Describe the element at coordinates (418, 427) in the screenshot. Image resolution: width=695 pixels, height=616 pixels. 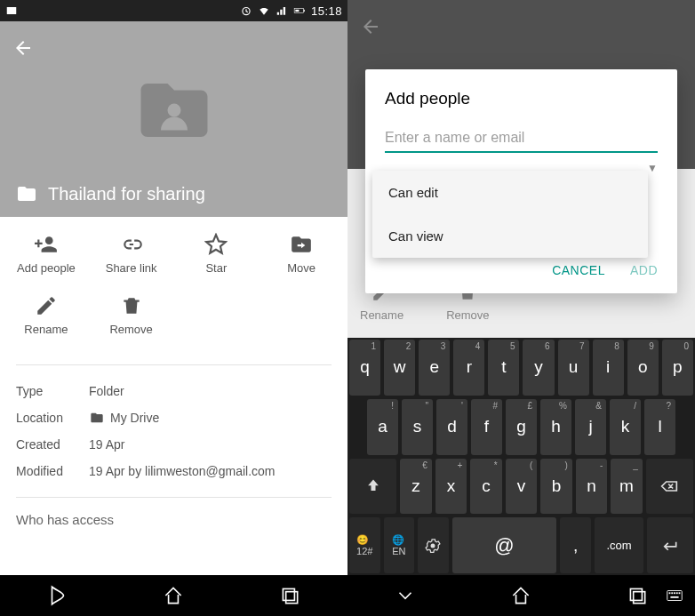
I see `key-s: s"` at that location.